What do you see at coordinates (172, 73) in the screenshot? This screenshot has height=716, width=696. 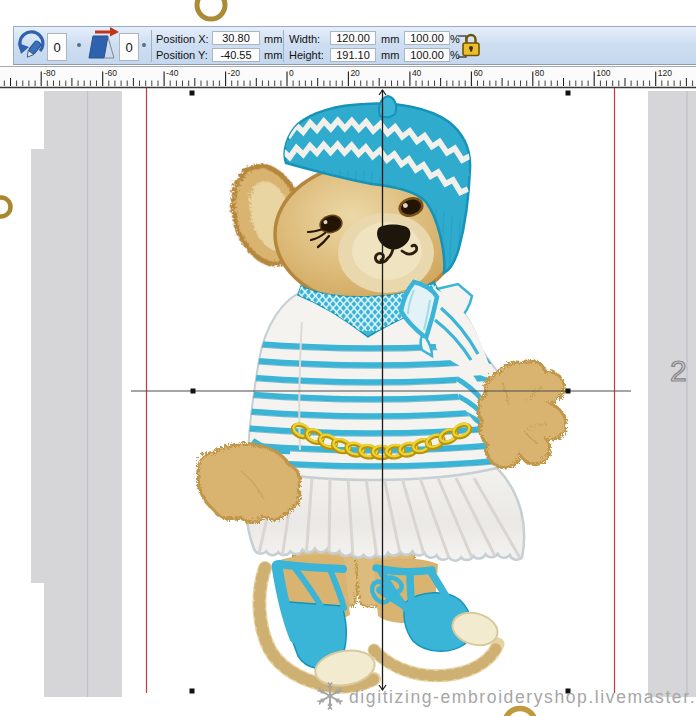 I see `svg-text: -40` at bounding box center [172, 73].